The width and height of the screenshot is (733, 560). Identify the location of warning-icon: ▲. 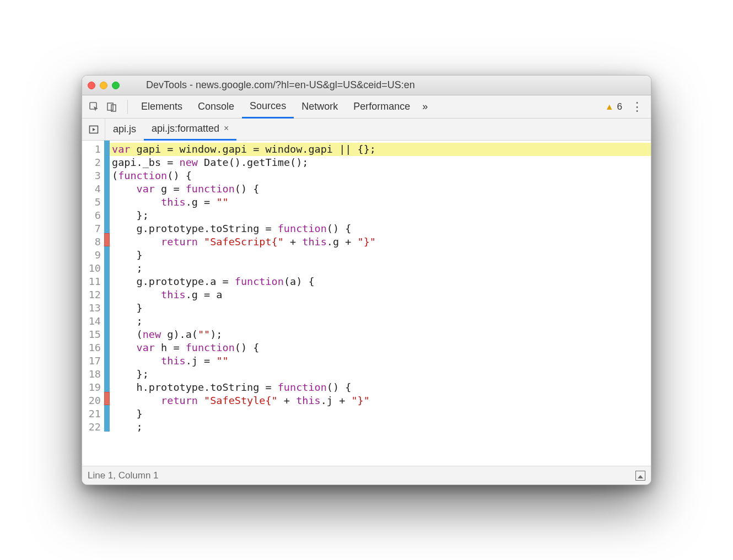
(610, 107).